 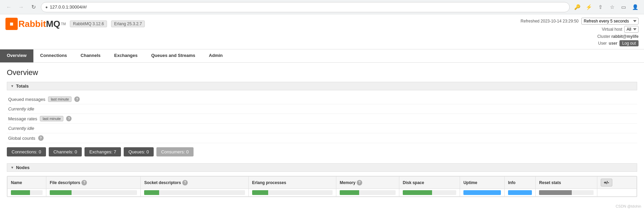 I want to click on plus-minus-button: +/-, so click(x=607, y=183).